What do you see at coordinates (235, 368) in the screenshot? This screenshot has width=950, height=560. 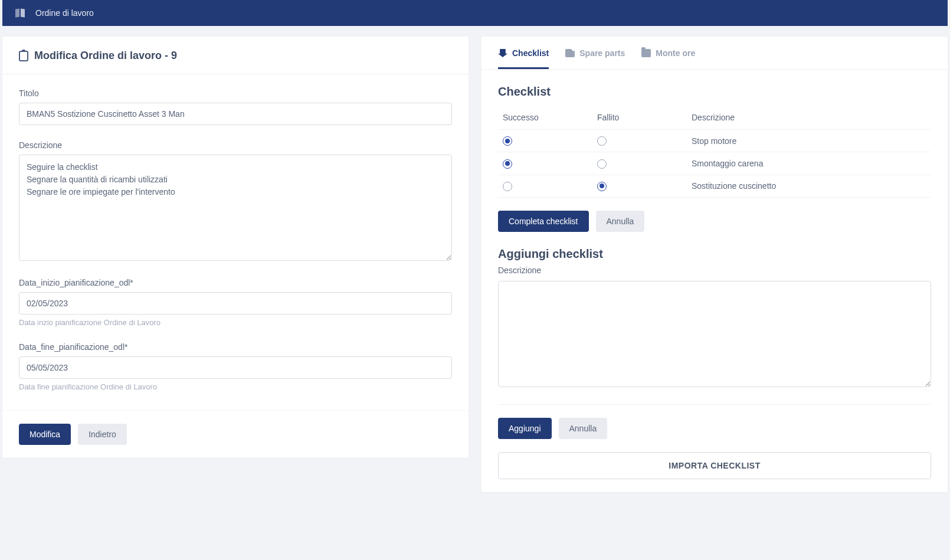 I see `data-fine-input` at bounding box center [235, 368].